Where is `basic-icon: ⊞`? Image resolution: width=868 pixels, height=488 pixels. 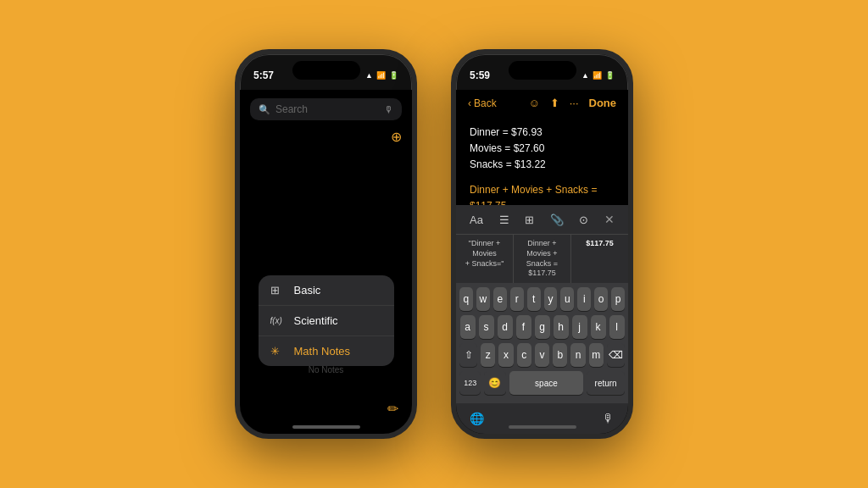 basic-icon: ⊞ is located at coordinates (278, 290).